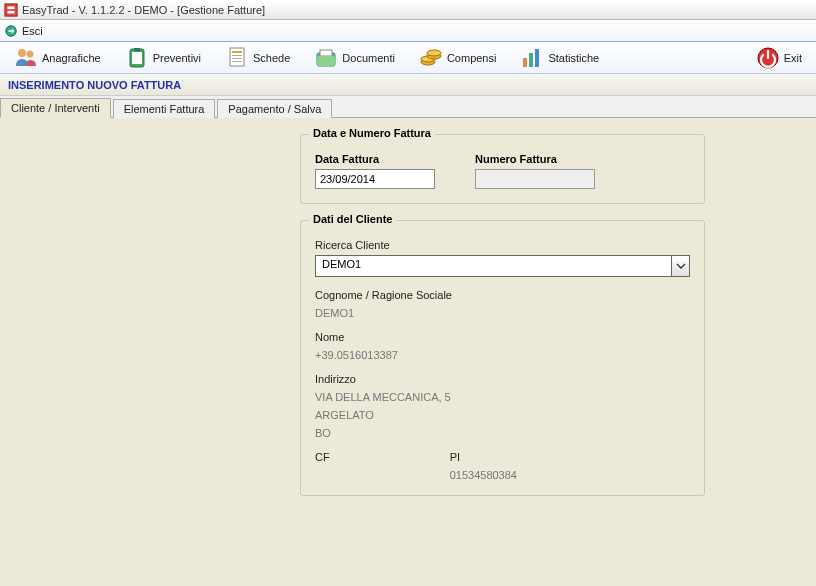  What do you see at coordinates (502, 313) in the screenshot?
I see `value-cognome: DEMO1` at bounding box center [502, 313].